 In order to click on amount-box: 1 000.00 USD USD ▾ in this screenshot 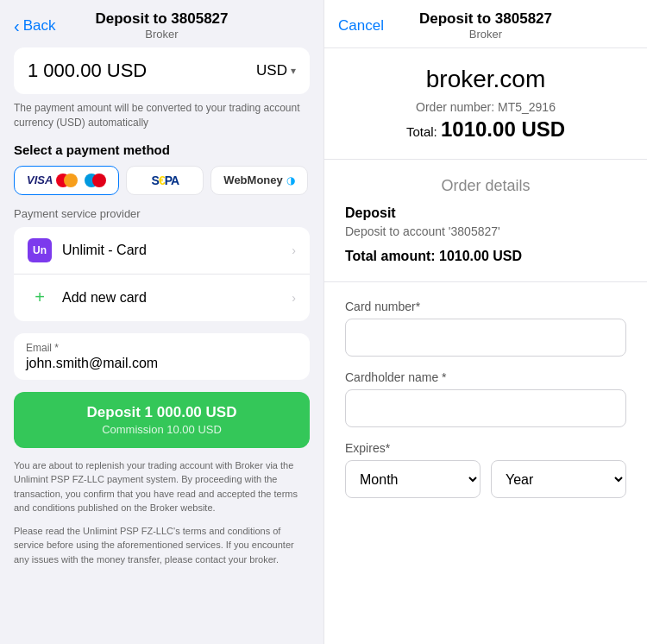, I will do `click(162, 71)`.